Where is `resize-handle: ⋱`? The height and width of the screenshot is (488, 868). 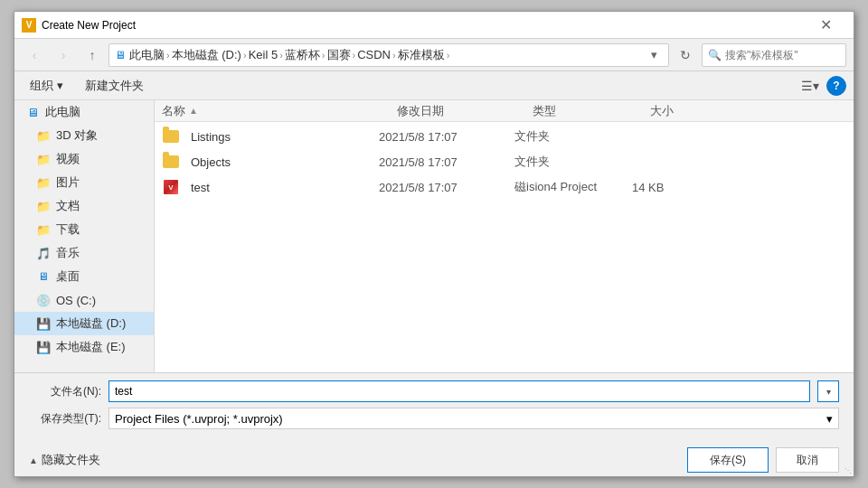 resize-handle: ⋱ is located at coordinates (846, 469).